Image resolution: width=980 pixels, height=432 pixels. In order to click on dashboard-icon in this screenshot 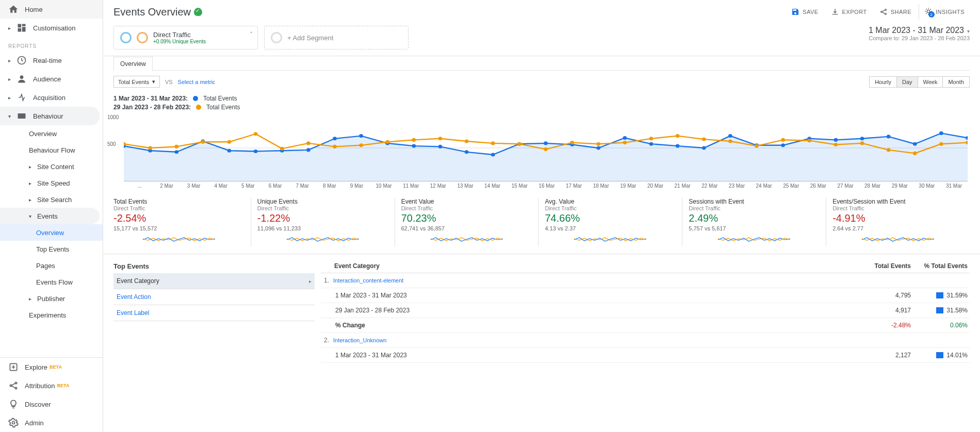, I will do `click(22, 28)`.